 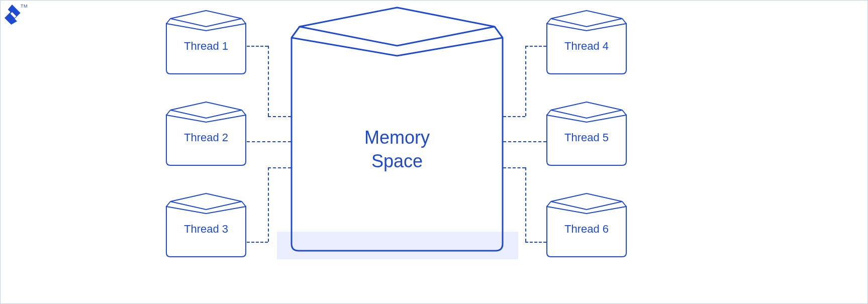 What do you see at coordinates (257, 46) in the screenshot?
I see `connector-t1-seg1` at bounding box center [257, 46].